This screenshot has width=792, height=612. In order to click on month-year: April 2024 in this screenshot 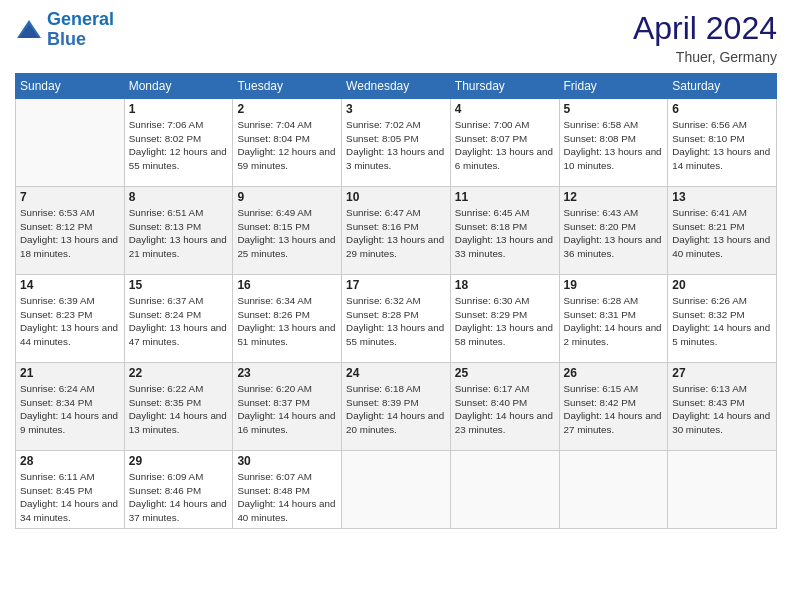, I will do `click(705, 28)`.